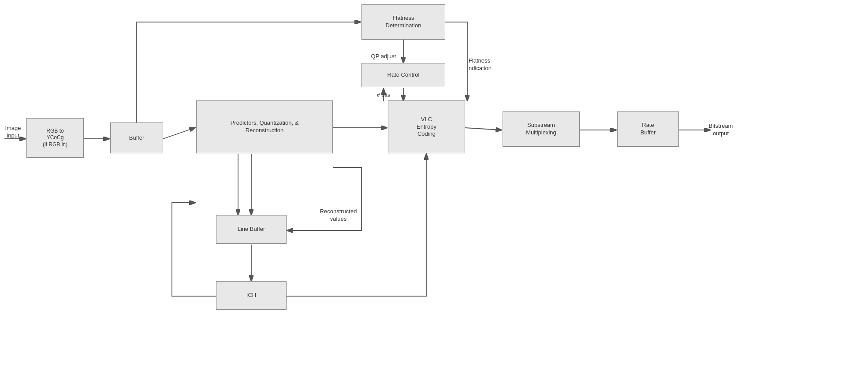  Describe the element at coordinates (13, 132) in the screenshot. I see `image-input-label: Image input` at that location.